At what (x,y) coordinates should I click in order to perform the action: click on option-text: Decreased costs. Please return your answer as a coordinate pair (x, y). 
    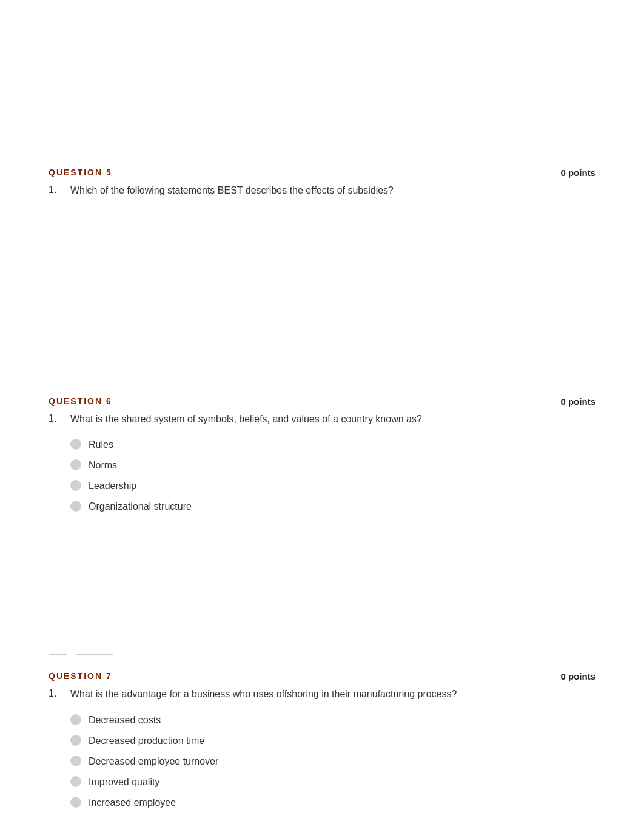
    Looking at the image, I should click on (125, 720).